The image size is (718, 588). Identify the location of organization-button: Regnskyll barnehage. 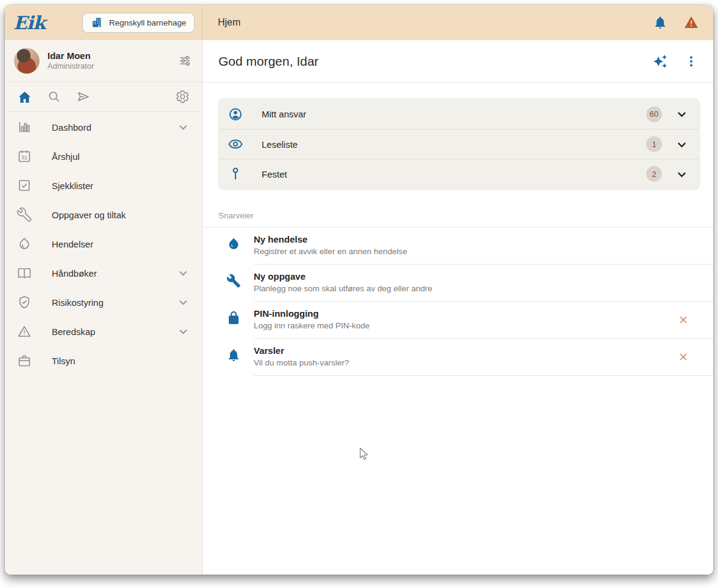
(139, 23).